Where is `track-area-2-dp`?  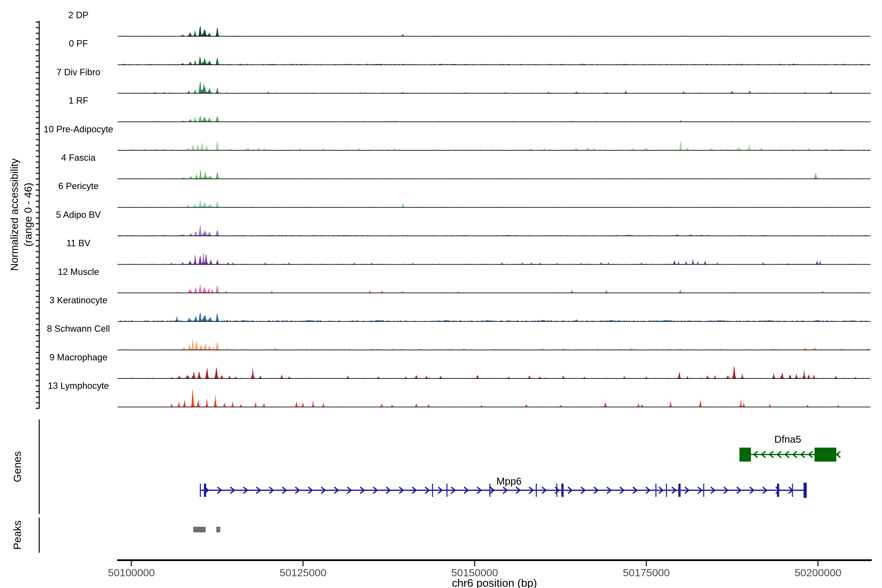 track-area-2-dp is located at coordinates (494, 31).